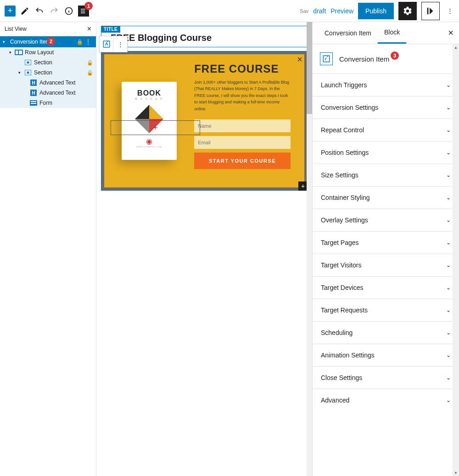 This screenshot has width=459, height=476. Describe the element at coordinates (230, 11) in the screenshot. I see `top-toolbar: + 1 Sav draft Preview Publish ⋮` at that location.